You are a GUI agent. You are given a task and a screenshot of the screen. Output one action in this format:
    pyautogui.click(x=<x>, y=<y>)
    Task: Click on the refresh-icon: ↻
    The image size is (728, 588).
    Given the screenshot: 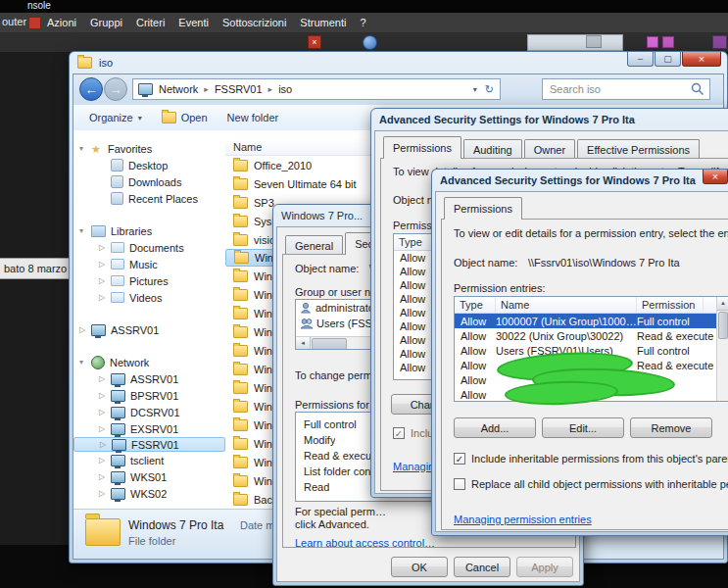 What is the action you would take?
    pyautogui.click(x=490, y=90)
    